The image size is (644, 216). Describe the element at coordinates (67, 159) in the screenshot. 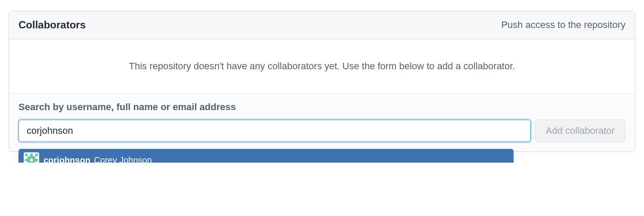

I see `autocomplete-username: corjohnson` at that location.